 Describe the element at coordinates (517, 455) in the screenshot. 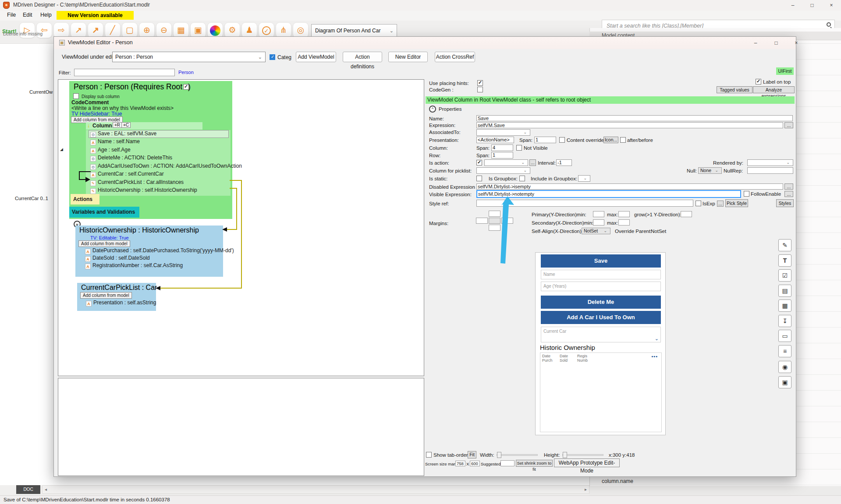

I see `width-slider` at that location.